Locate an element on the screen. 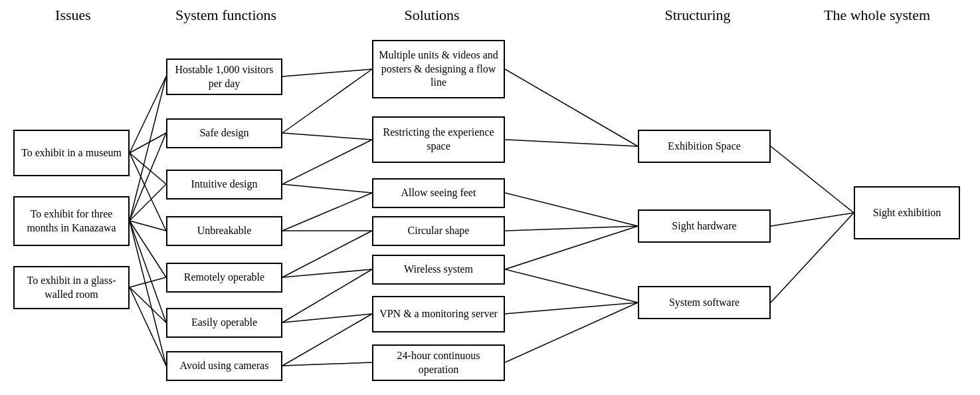 This screenshot has width=980, height=395. sol-5: Wireless system is located at coordinates (439, 270).